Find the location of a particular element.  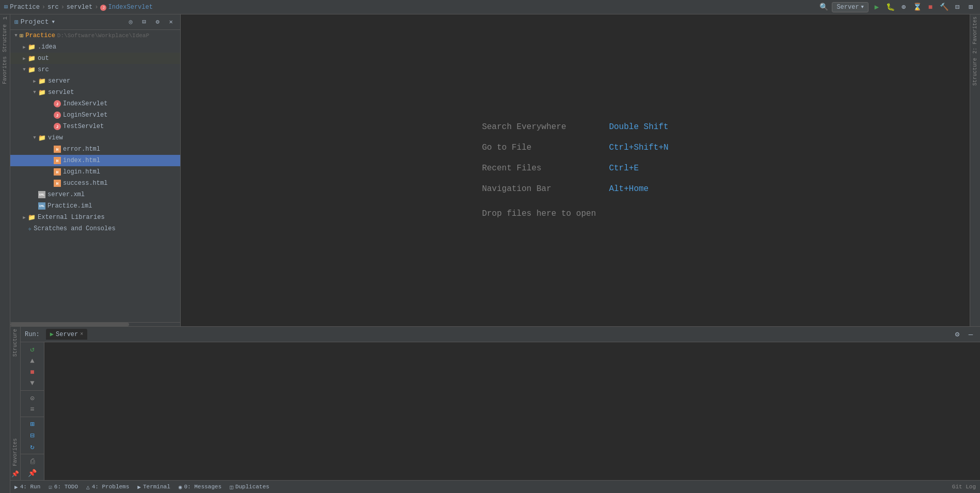

favorites-right-label: 2: Favorites is located at coordinates (975, 35).